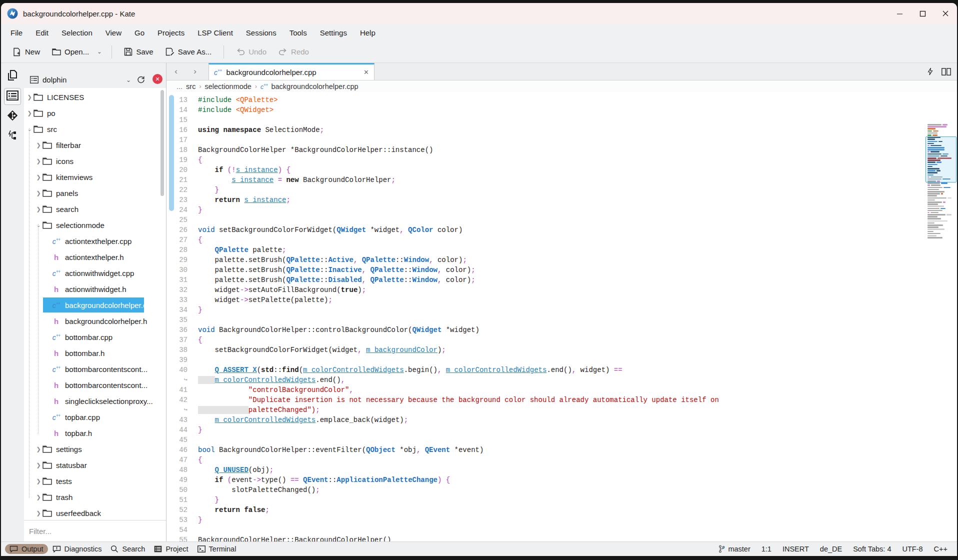 The image size is (958, 560). I want to click on nav-back-button: ‹, so click(176, 72).